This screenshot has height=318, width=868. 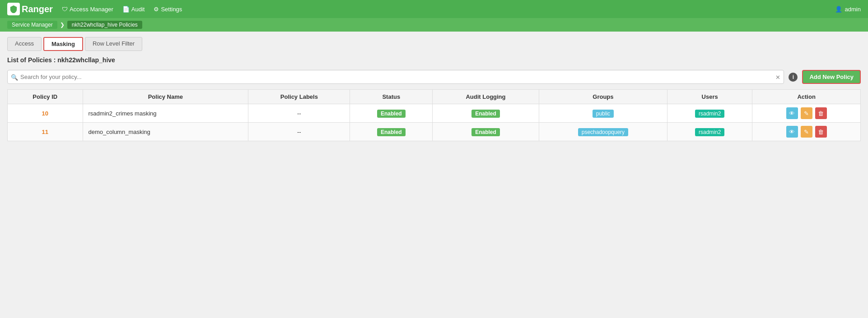 What do you see at coordinates (778, 77) in the screenshot?
I see `clear-search-icon: ✕` at bounding box center [778, 77].